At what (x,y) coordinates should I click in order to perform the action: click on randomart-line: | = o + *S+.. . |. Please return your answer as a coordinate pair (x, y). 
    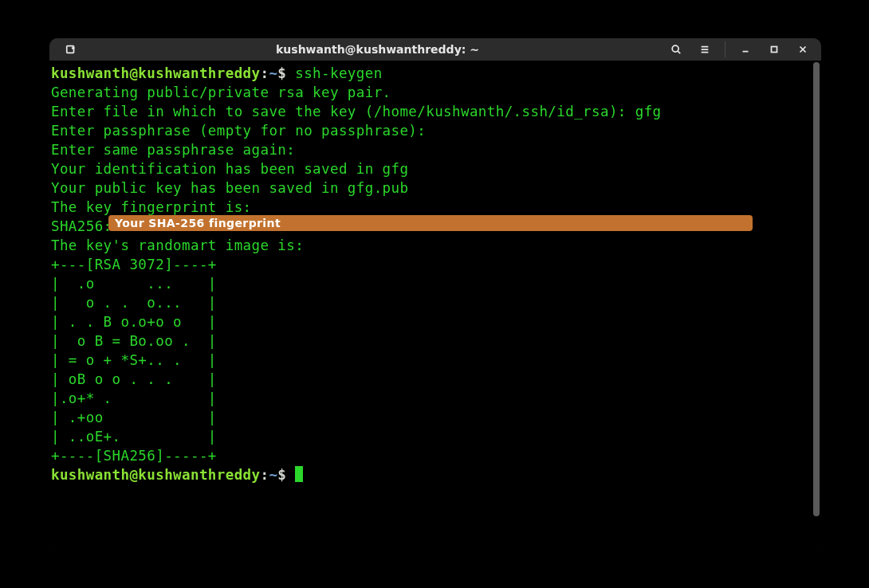
    Looking at the image, I should click on (134, 360).